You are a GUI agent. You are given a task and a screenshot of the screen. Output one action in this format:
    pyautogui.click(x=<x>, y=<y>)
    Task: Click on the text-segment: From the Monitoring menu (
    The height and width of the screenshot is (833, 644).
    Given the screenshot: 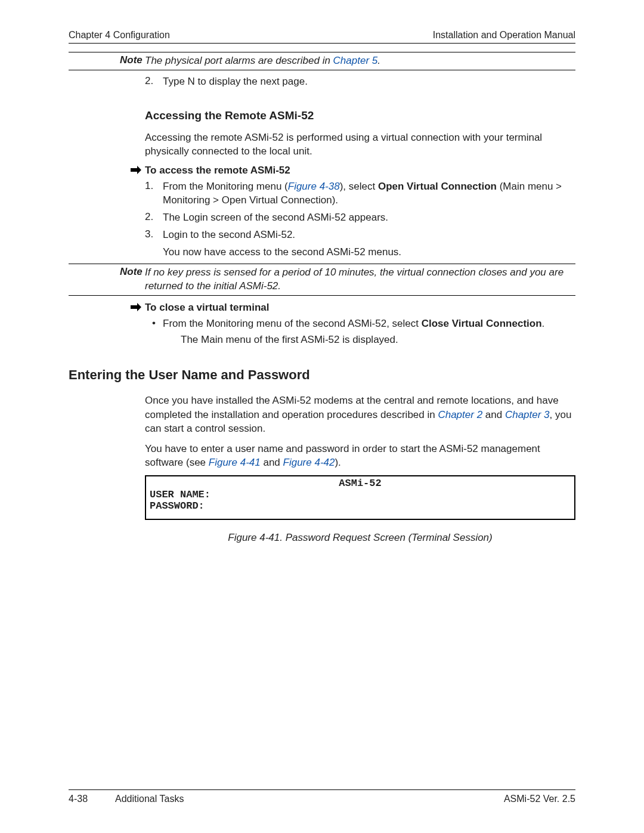 What is the action you would take?
    pyautogui.click(x=225, y=186)
    